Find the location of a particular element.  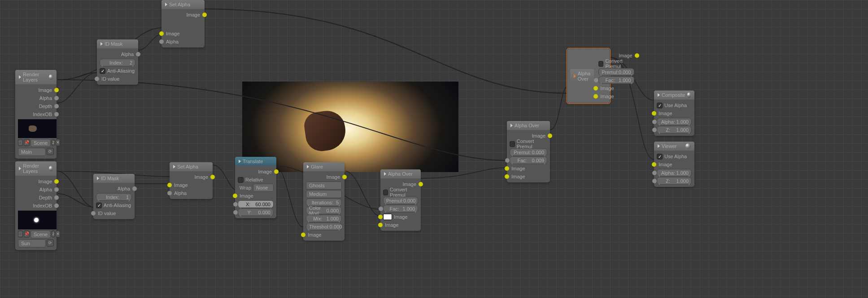

layer-select: Sun is located at coordinates (32, 243).